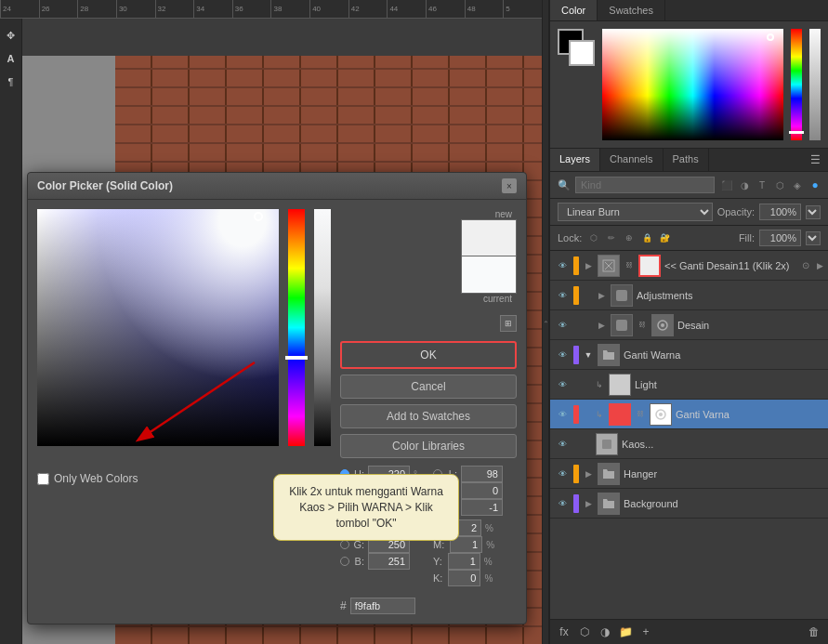 This screenshot has height=644, width=828. What do you see at coordinates (574, 10) in the screenshot?
I see `tab-color: Color` at bounding box center [574, 10].